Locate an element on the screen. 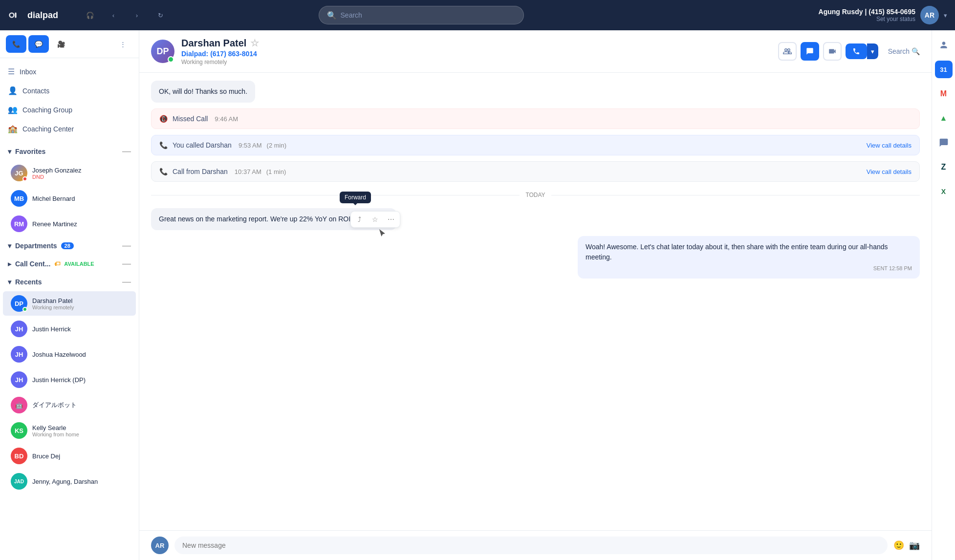 The width and height of the screenshot is (955, 560). contact-bruce-dej: BD Bruce Dej is located at coordinates (69, 456).